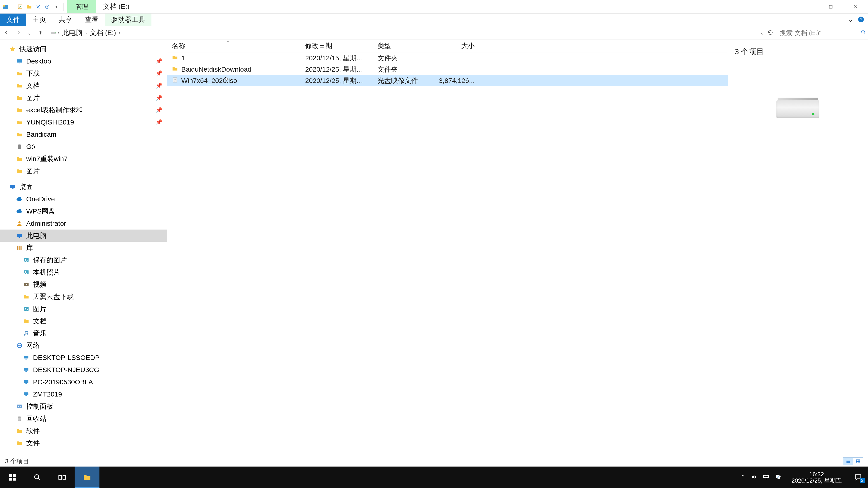  I want to click on nav-item: 图片📌, so click(84, 98).